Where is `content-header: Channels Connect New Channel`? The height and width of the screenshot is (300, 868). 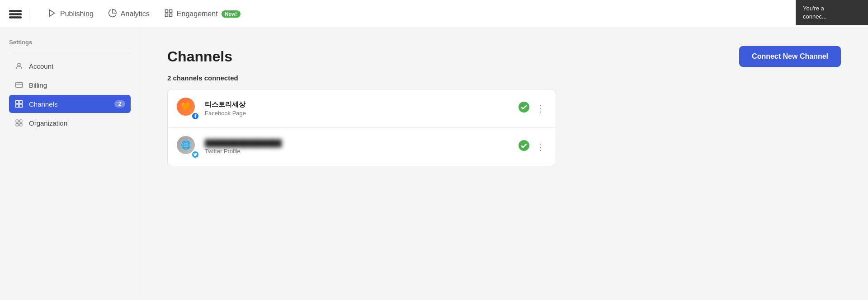 content-header: Channels Connect New Channel is located at coordinates (504, 56).